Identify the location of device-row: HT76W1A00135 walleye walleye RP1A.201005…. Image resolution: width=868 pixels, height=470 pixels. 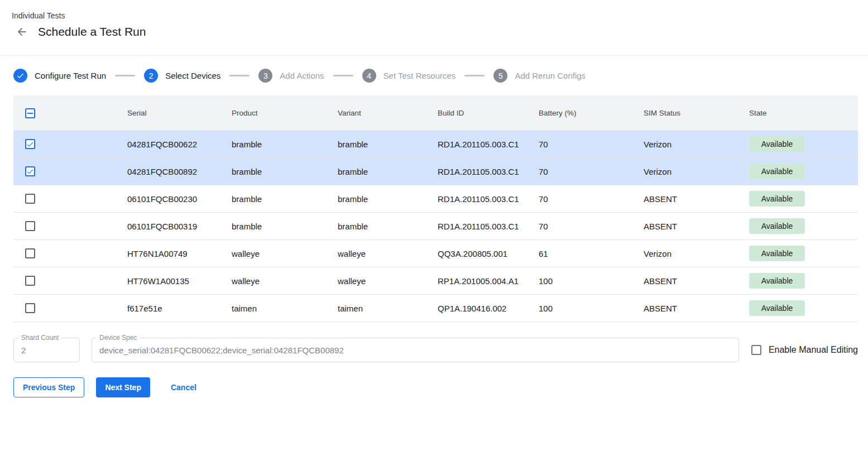
(435, 281).